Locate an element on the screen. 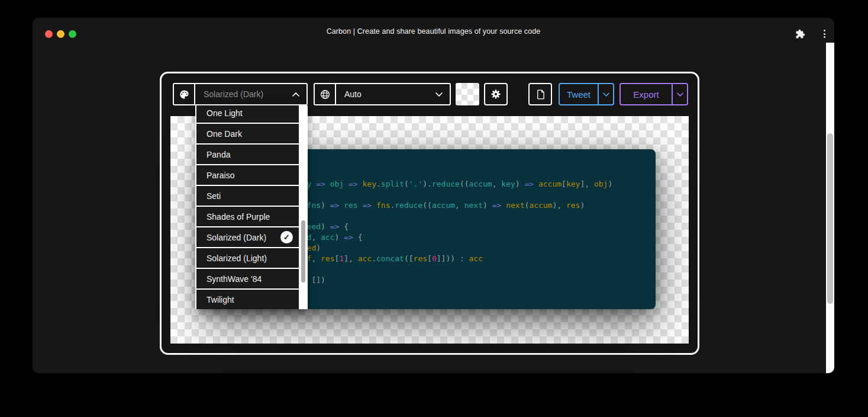 This screenshot has width=868, height=417. theme-option-label: Paraiso is located at coordinates (220, 175).